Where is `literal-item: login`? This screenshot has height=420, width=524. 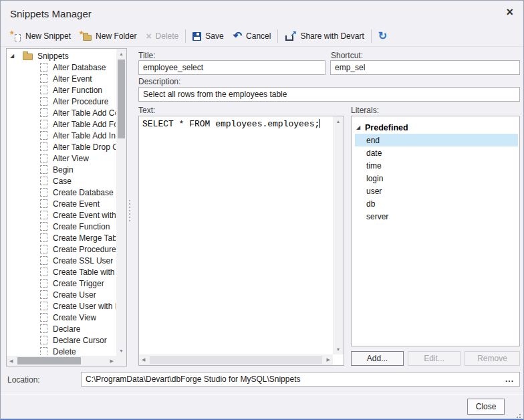 literal-item: login is located at coordinates (436, 178).